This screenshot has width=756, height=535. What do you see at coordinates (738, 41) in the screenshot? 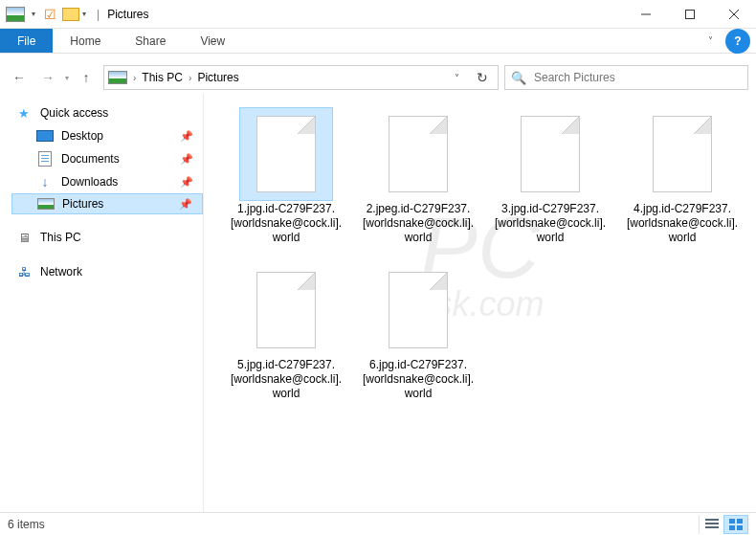
I see `help-button: ?` at bounding box center [738, 41].